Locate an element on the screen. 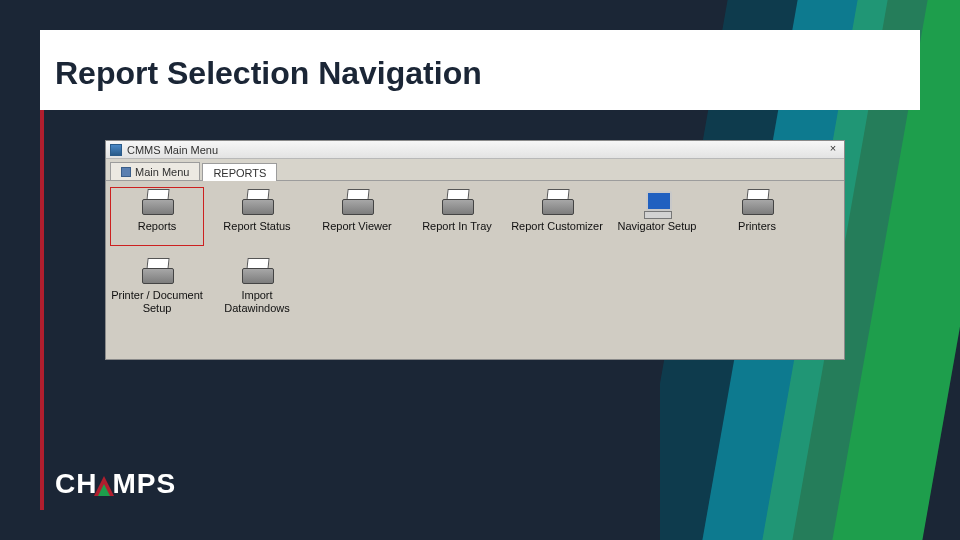  icon-label: Reports is located at coordinates (157, 233).